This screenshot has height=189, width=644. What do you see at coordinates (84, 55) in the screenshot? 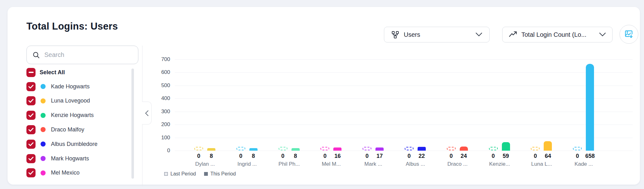
I see `search-input` at bounding box center [84, 55].